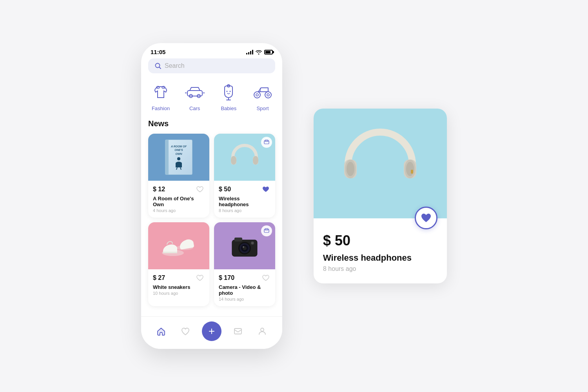 This screenshot has width=588, height=392. Describe the element at coordinates (229, 96) in the screenshot. I see `category-babies: Babies` at that location.